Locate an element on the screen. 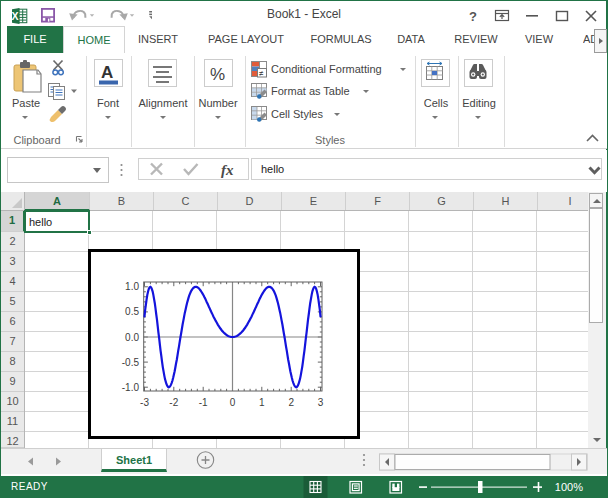  svg-text: 0.0 is located at coordinates (132, 338).